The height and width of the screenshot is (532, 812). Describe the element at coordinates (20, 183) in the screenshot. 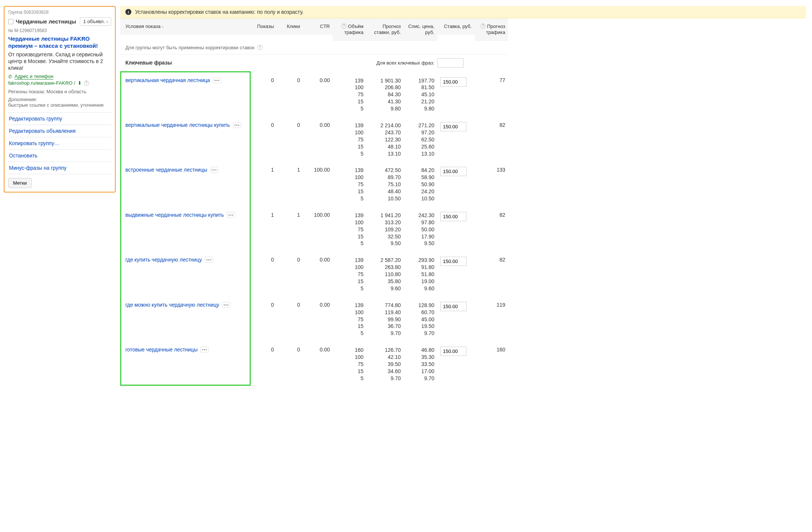

I see `tags-button: Метки` at that location.